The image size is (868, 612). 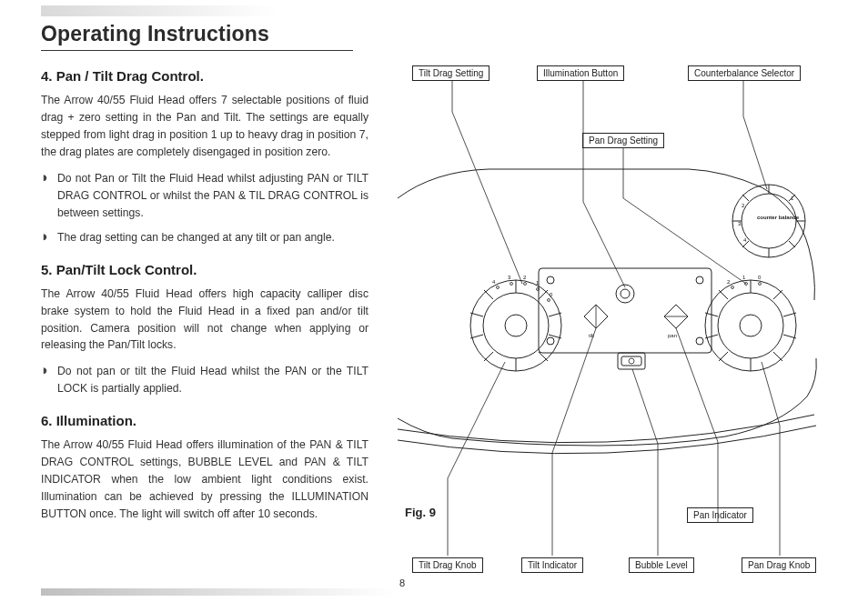 I want to click on section-6-heading: 6. Illumination., so click(x=205, y=420).